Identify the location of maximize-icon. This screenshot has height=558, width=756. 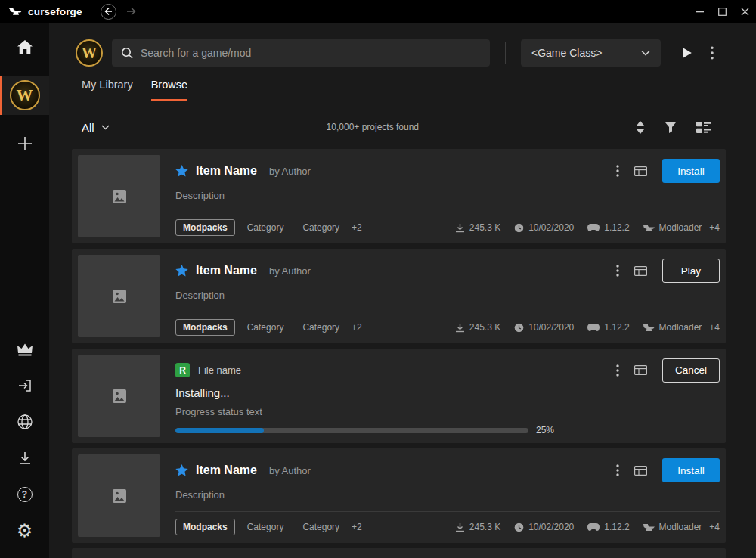
(722, 11).